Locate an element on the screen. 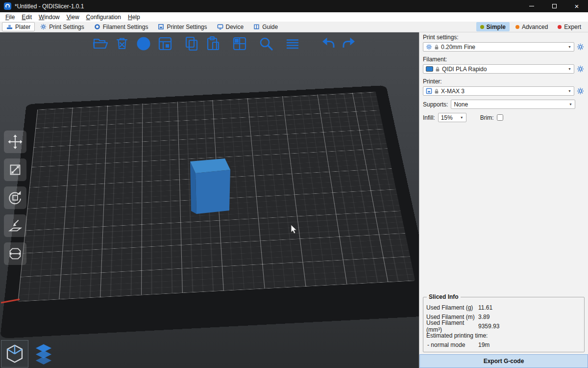 The height and width of the screenshot is (368, 588). editor-view-button is located at coordinates (15, 354).